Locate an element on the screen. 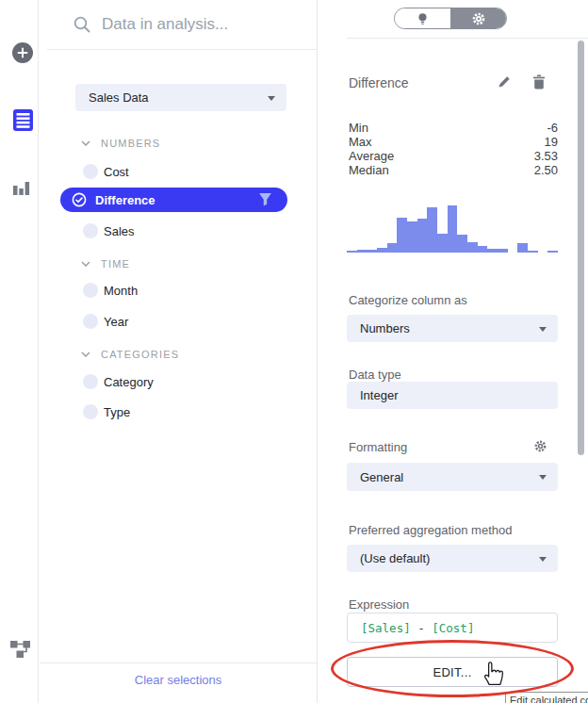 The height and width of the screenshot is (703, 588). formatting-settings-button is located at coordinates (541, 447).